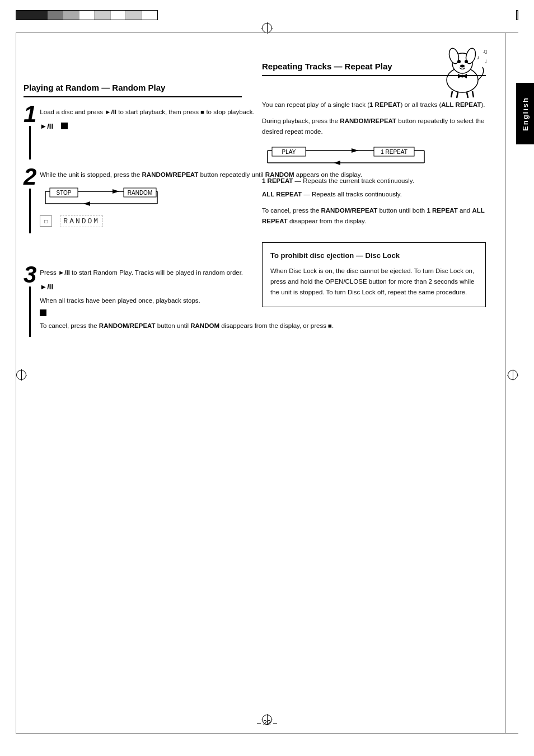 The image size is (534, 756). What do you see at coordinates (517, 15) in the screenshot?
I see `top-bar-right` at bounding box center [517, 15].